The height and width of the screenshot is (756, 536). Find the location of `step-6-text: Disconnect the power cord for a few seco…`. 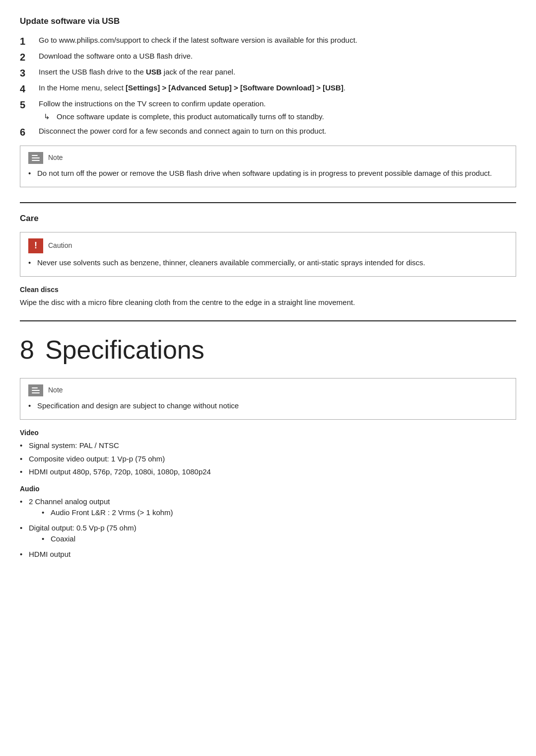

step-6-text: Disconnect the power cord for a few seco… is located at coordinates (277, 131).